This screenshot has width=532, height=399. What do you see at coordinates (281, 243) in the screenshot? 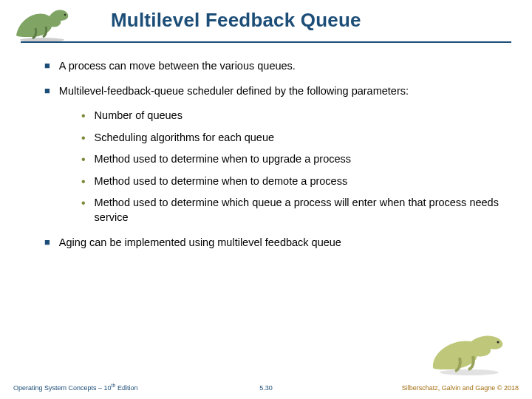
I see `bullet-text: Aging can be implemented using multileve…` at bounding box center [281, 243].